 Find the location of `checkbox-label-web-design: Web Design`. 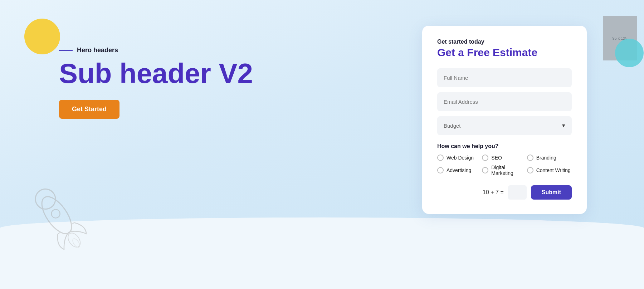

checkbox-label-web-design: Web Design is located at coordinates (460, 158).